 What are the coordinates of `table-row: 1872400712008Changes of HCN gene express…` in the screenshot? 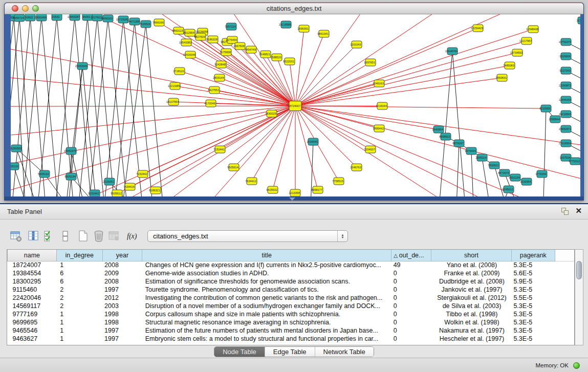 It's located at (291, 265).